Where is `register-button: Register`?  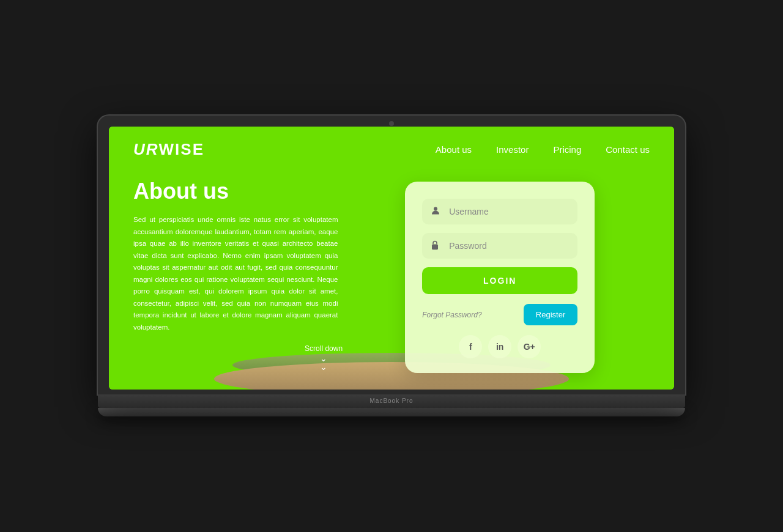
register-button: Register is located at coordinates (551, 314).